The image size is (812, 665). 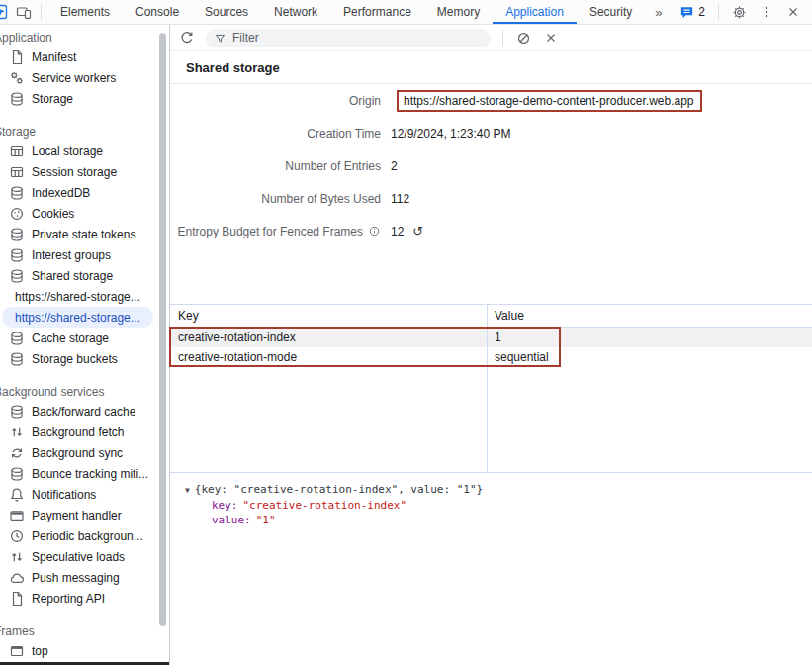 I want to click on expand-caret-icon: ▼, so click(x=188, y=491).